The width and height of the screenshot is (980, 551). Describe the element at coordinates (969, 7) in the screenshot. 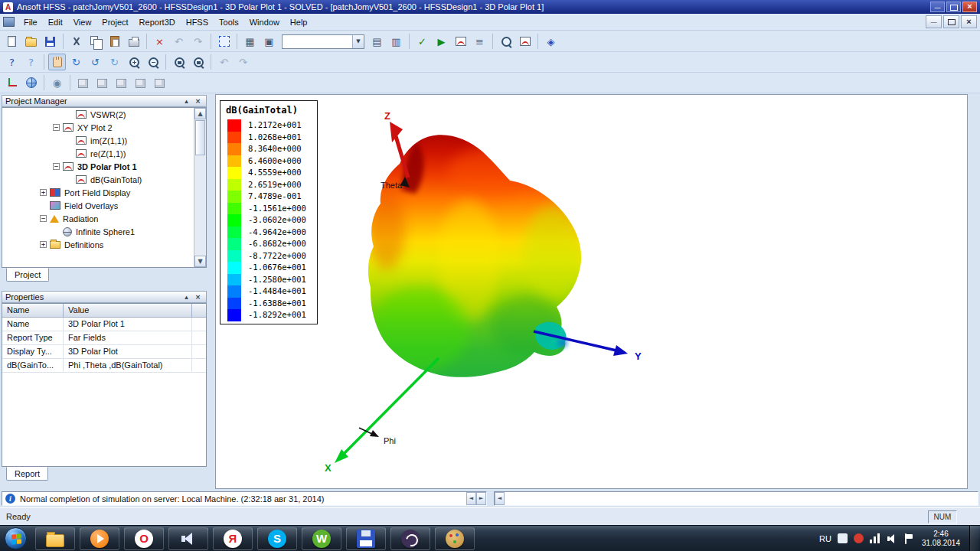

I see `close-button` at that location.